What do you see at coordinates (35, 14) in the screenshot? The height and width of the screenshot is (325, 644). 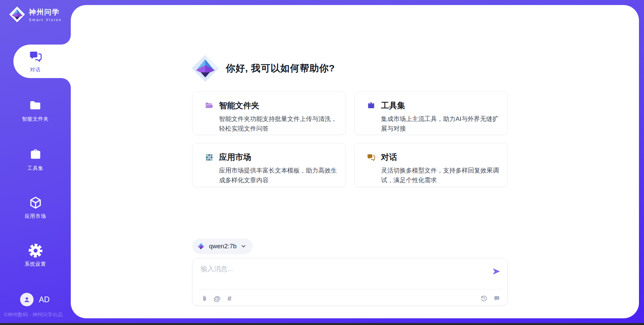 I see `brand-logo: 神州问学 Smart Vision` at bounding box center [35, 14].